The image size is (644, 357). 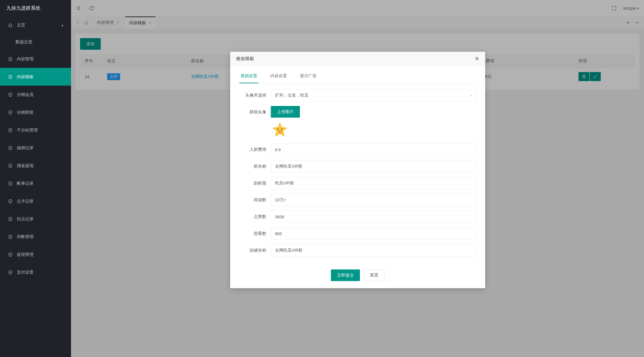 What do you see at coordinates (36, 201) in the screenshot?
I see `nav-card-record: 点卡记录` at bounding box center [36, 201].